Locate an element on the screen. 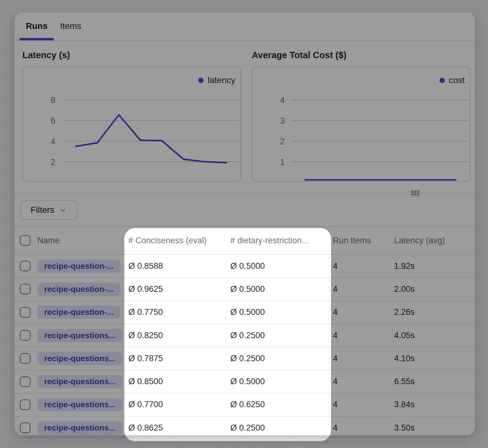 The width and height of the screenshot is (488, 448). latency-chart-title: Latency (s) is located at coordinates (132, 55).